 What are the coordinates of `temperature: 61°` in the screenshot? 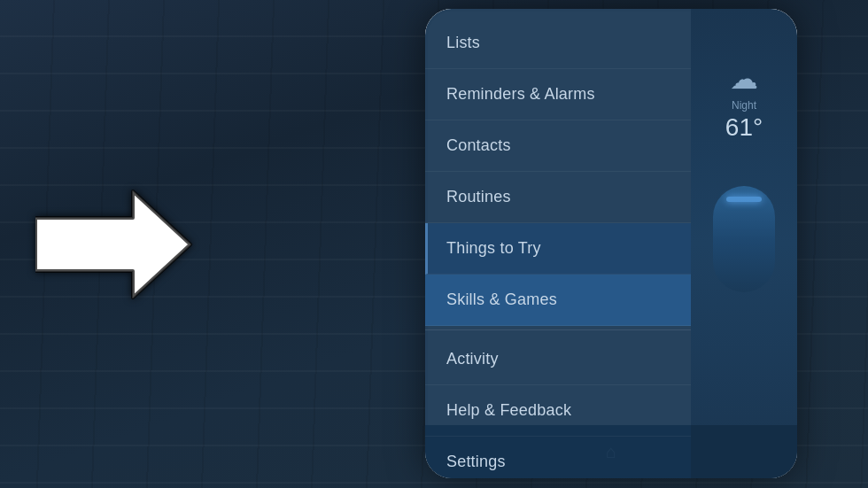 It's located at (744, 128).